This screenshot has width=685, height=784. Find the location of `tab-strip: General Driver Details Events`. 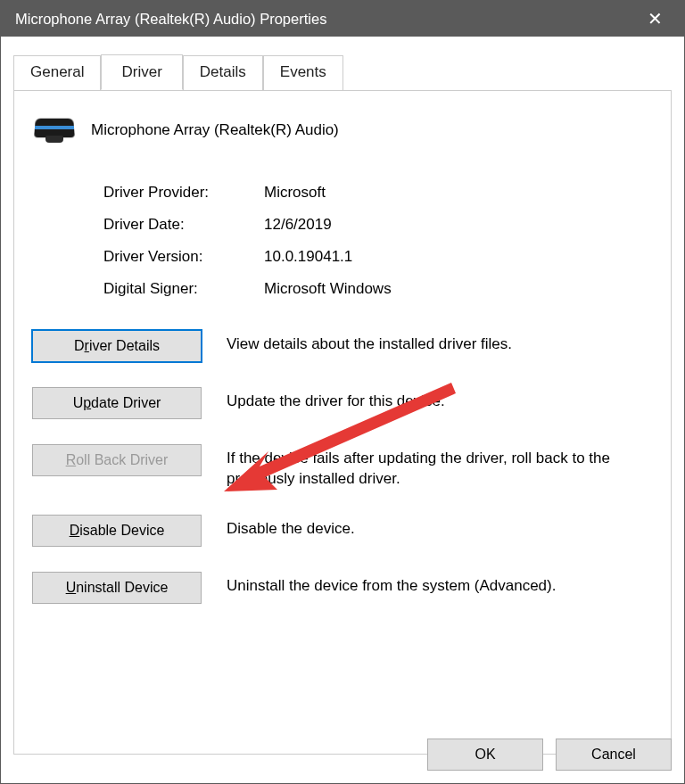

tab-strip: General Driver Details Events is located at coordinates (342, 72).